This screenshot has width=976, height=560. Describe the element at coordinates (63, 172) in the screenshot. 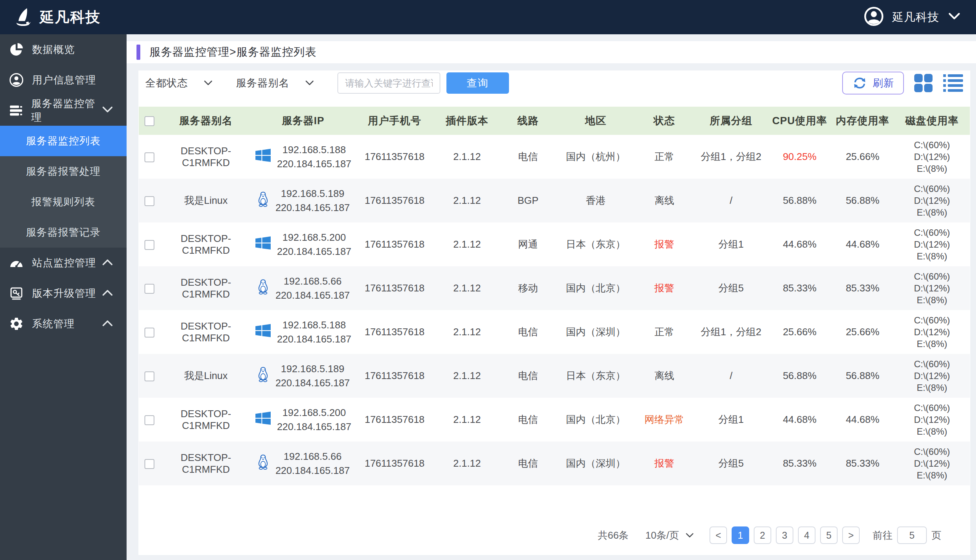

I see `sidebar-subitem-alarm-handle: 服务器报警处理` at that location.